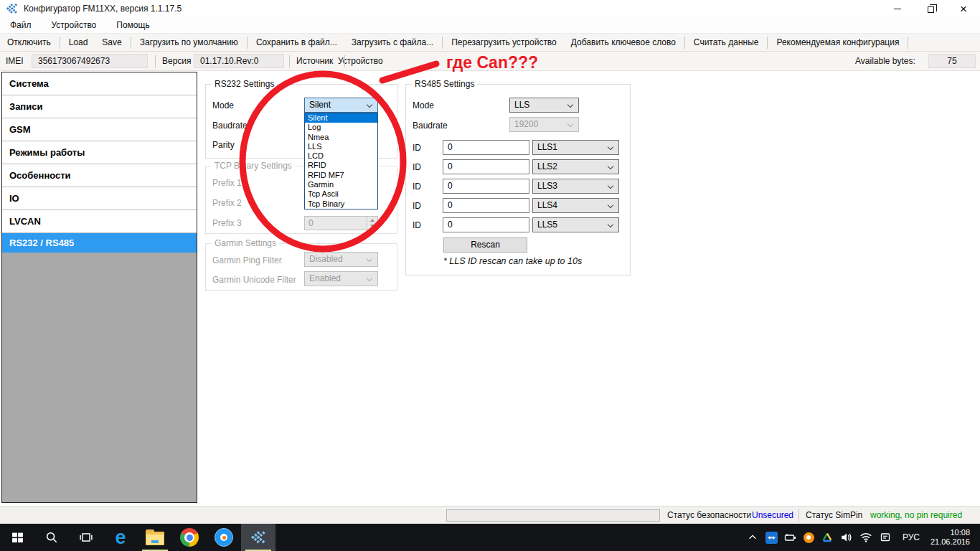  Describe the element at coordinates (90, 61) in the screenshot. I see `imei-value: 356173067492673` at that location.